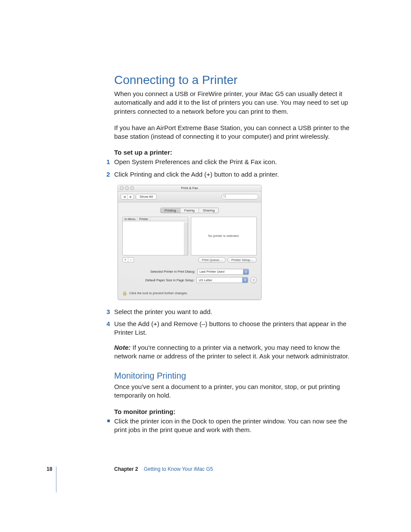 The image size is (411, 532). I want to click on tab-segmented-control: Printing Faxing Sharing, so click(190, 210).